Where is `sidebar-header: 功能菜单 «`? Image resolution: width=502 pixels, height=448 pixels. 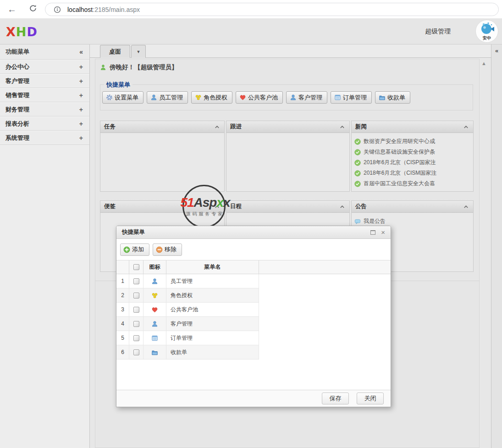
sidebar-header: 功能菜单 « is located at coordinates (45, 52).